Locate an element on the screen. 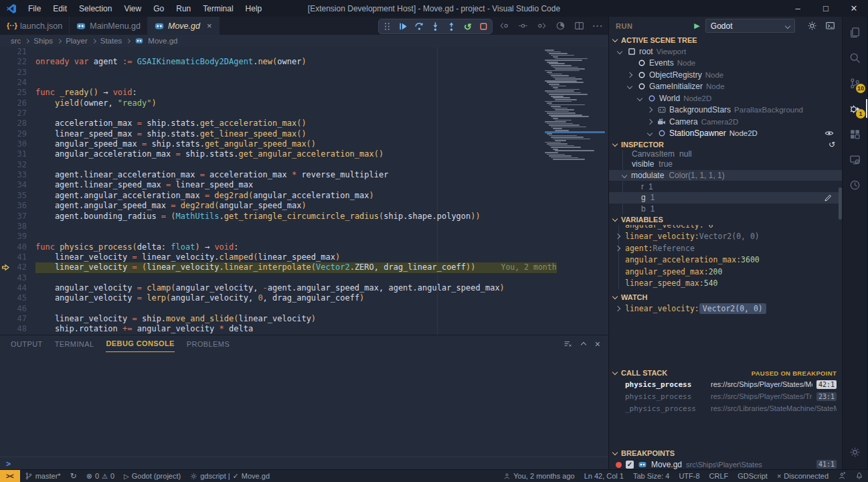  sidebar-scrollbar is located at coordinates (841, 204).